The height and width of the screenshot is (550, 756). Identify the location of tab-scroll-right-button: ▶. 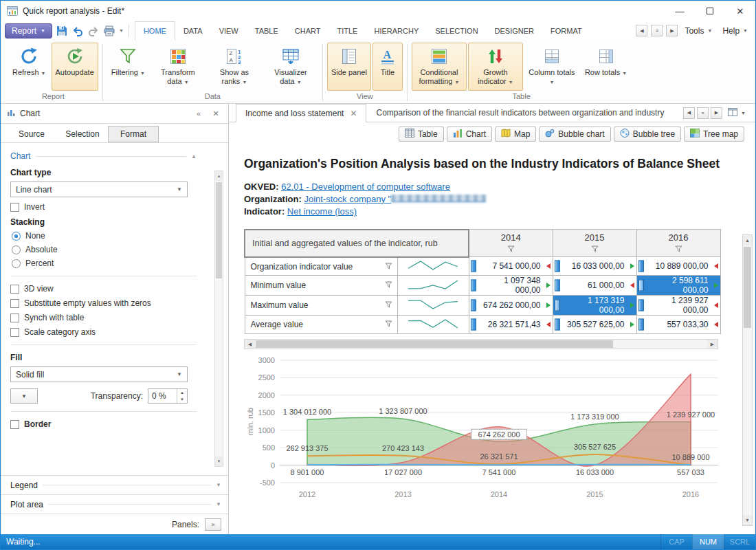
(716, 113).